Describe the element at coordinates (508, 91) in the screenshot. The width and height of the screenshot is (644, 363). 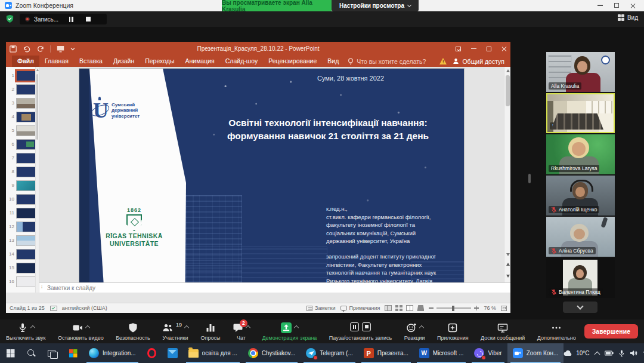
I see `scrollbar-thumb` at that location.